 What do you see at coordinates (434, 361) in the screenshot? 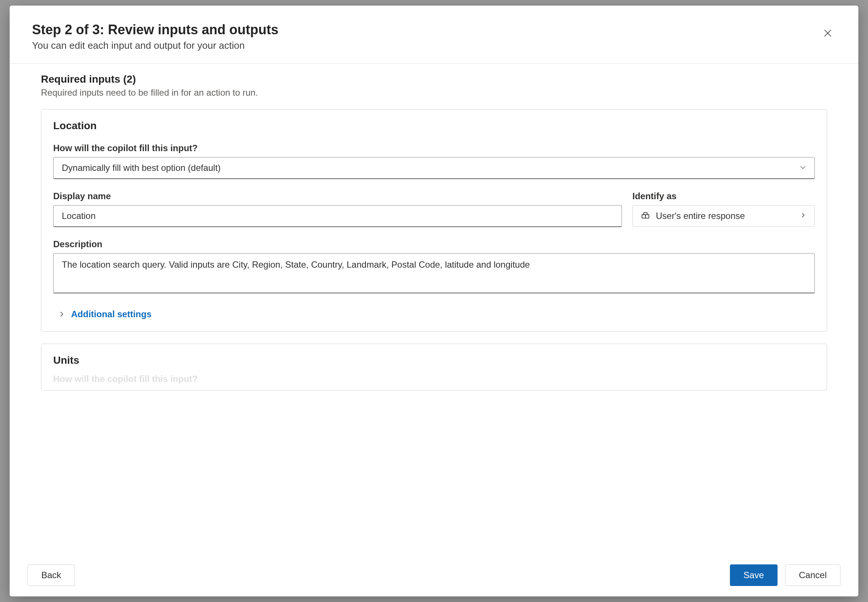
I see `card-title: Units` at bounding box center [434, 361].